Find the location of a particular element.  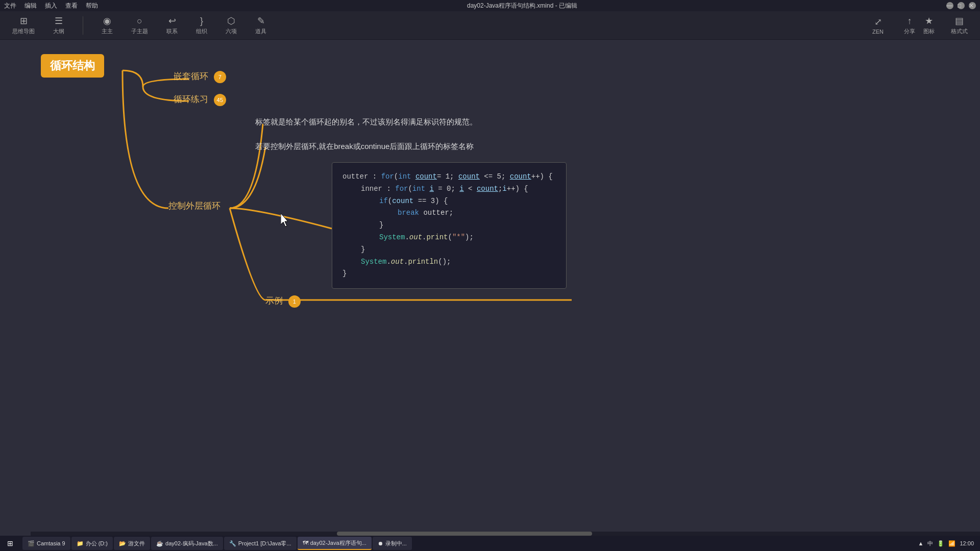

taskbar: ⊞ 🎬 Camtasia 9 📁 办公 (D:) 📂 游文件 ☕ day02-疯… is located at coordinates (490, 543).